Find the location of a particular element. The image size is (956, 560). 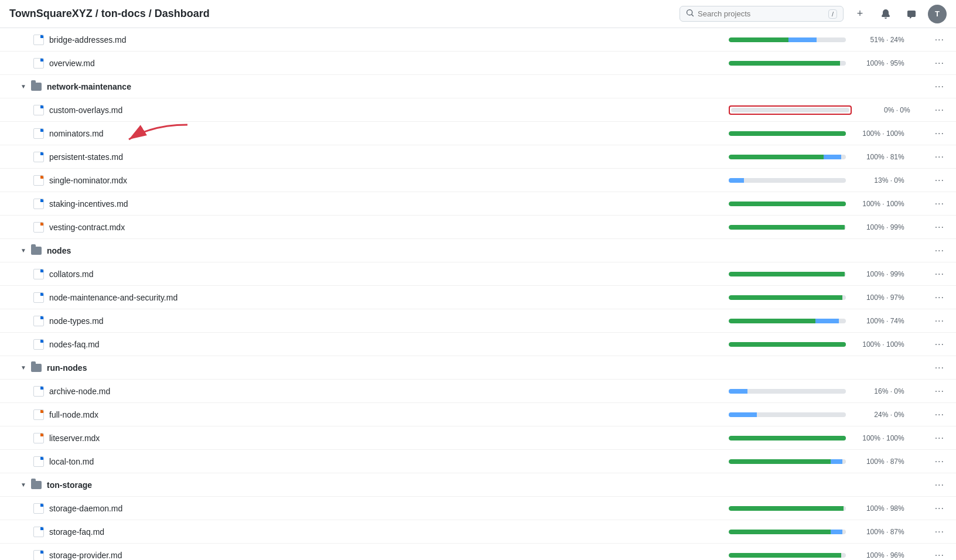

list-item: ▼ network-maintenance ··· is located at coordinates (478, 87).